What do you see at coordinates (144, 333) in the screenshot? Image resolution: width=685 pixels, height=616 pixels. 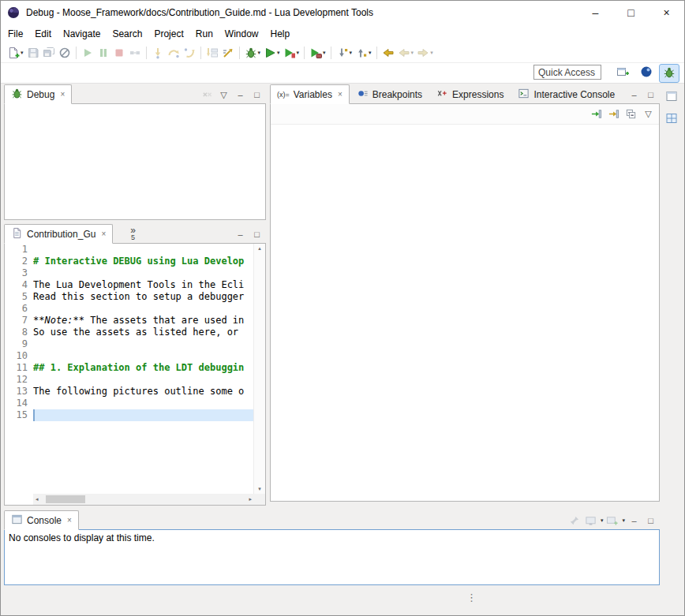 I see `code-line-8: So use the assets as listed here, or` at bounding box center [144, 333].